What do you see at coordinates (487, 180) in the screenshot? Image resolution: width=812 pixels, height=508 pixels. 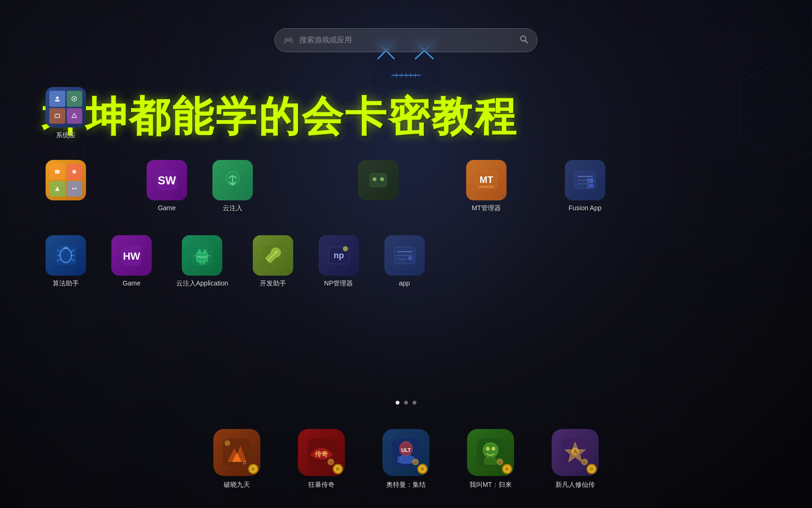 I see `svg-text: MT` at bounding box center [487, 180].